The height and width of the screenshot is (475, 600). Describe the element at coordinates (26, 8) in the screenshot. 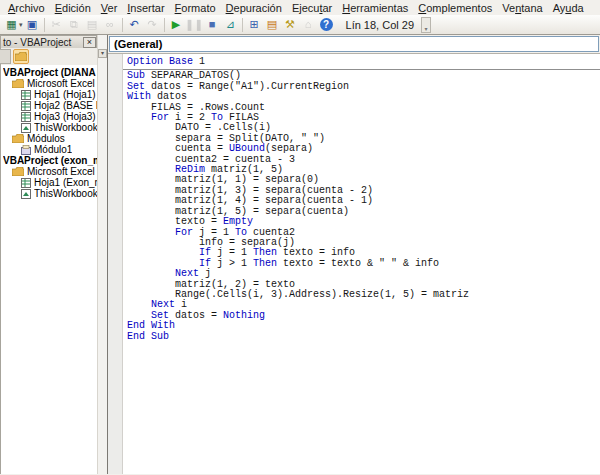

I see `menu-item-archivo: Archivo` at that location.